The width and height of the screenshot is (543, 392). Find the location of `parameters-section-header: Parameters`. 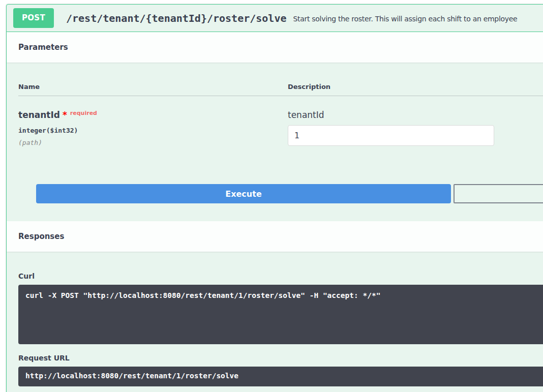

parameters-section-header: Parameters is located at coordinates (275, 47).